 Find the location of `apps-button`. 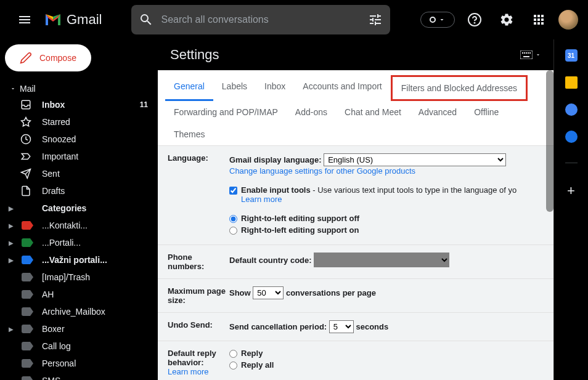

apps-button is located at coordinates (539, 20).